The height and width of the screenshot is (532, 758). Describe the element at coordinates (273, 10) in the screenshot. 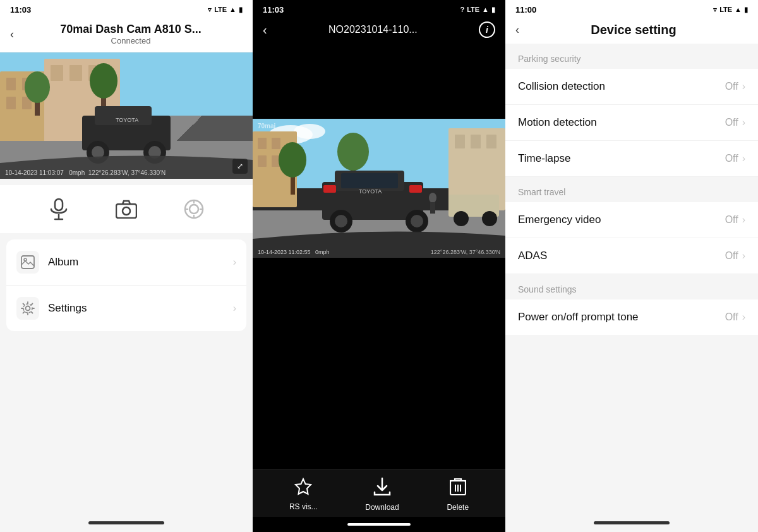

I see `time-p2: 11:03` at that location.